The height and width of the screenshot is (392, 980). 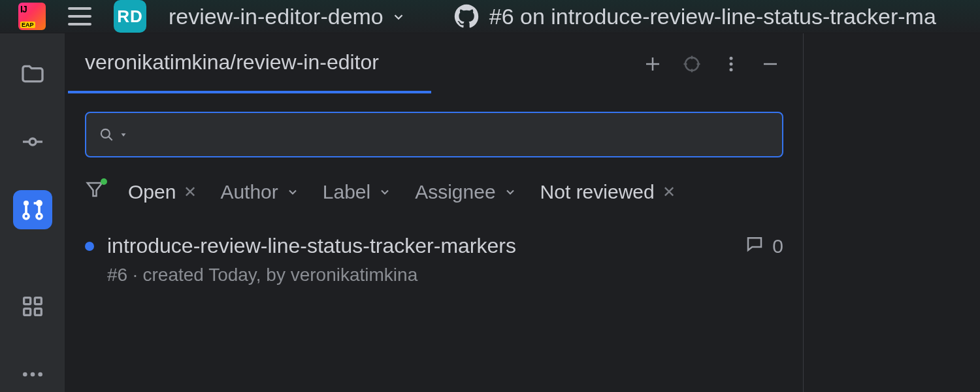 I want to click on minimize-panel-button, so click(x=770, y=64).